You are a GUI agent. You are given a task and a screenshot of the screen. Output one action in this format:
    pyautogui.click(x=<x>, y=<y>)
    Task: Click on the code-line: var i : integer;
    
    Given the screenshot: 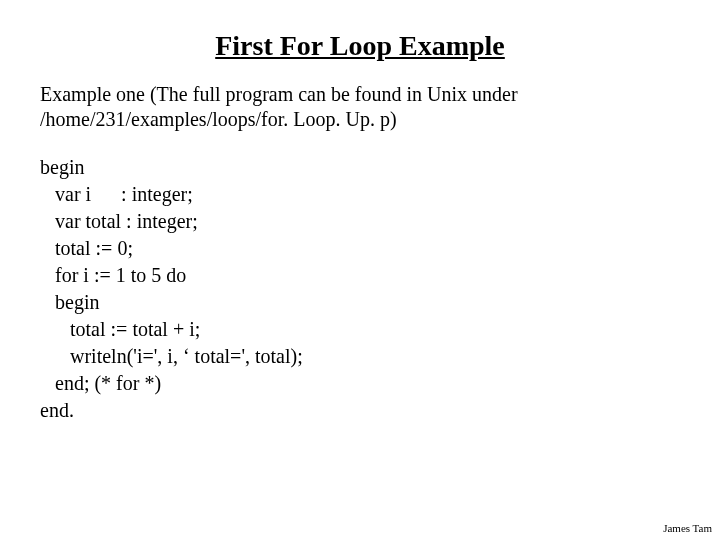 What is the action you would take?
    pyautogui.click(x=116, y=194)
    